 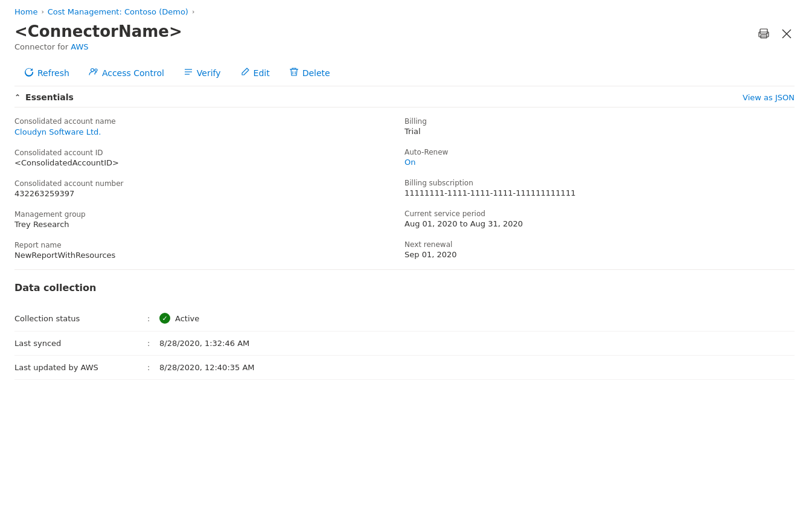 I want to click on print-button, so click(x=764, y=34).